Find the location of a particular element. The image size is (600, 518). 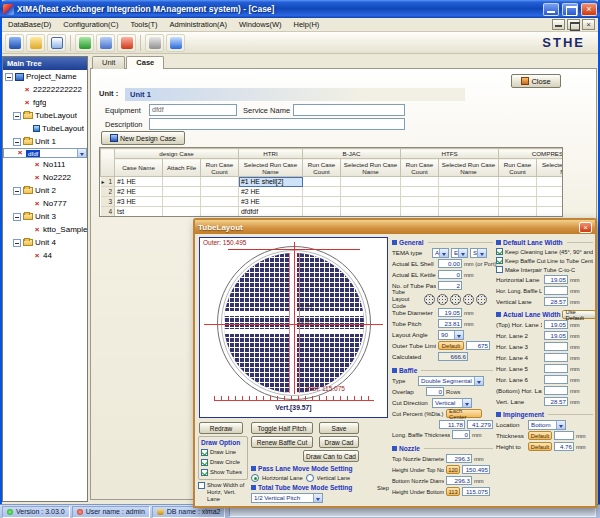

cell-case-name: tst is located at coordinates (139, 212).